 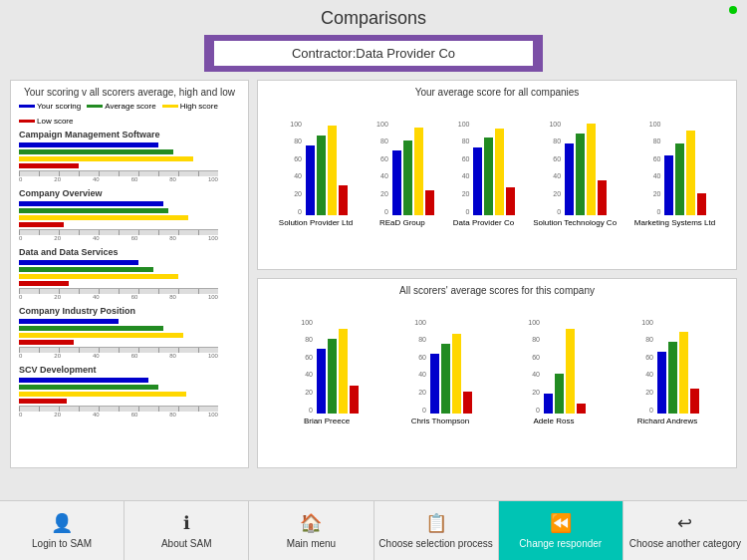 What do you see at coordinates (374, 18) in the screenshot?
I see `page-title: Comparisons` at bounding box center [374, 18].